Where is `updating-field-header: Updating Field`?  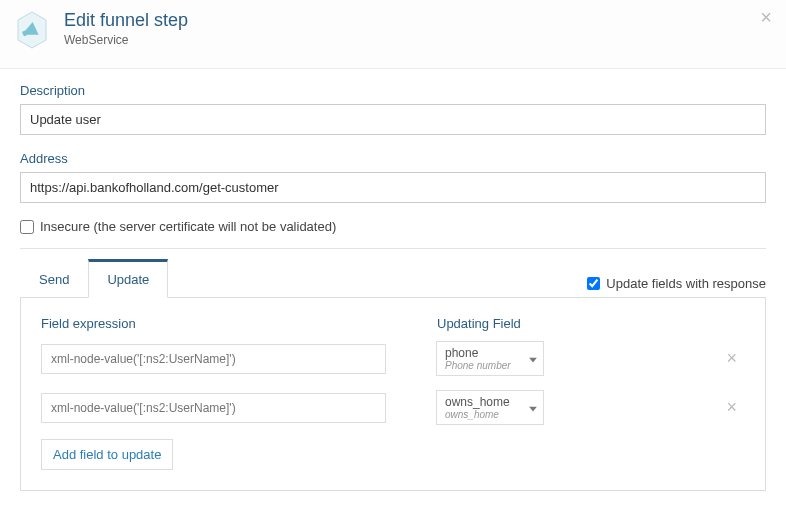
updating-field-header: Updating Field is located at coordinates (497, 324).